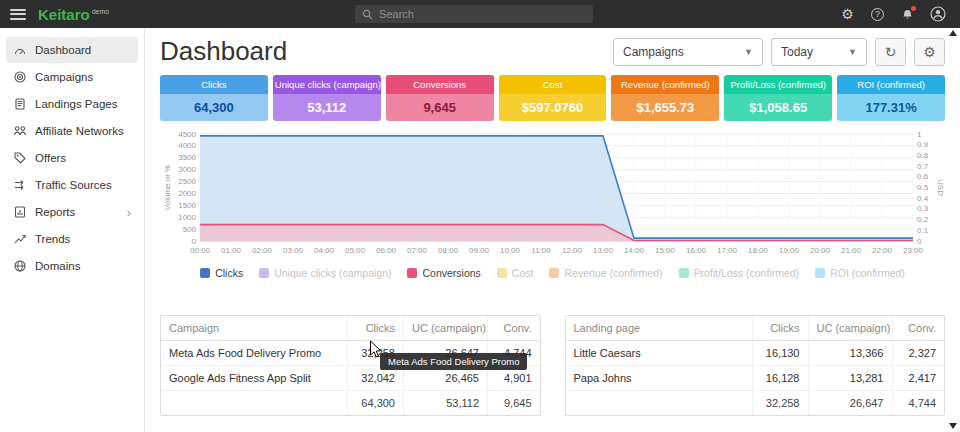 Image resolution: width=960 pixels, height=432 pixels. What do you see at coordinates (72, 50) in the screenshot?
I see `sidebar-item-dashboard: Dashboard` at bounding box center [72, 50].